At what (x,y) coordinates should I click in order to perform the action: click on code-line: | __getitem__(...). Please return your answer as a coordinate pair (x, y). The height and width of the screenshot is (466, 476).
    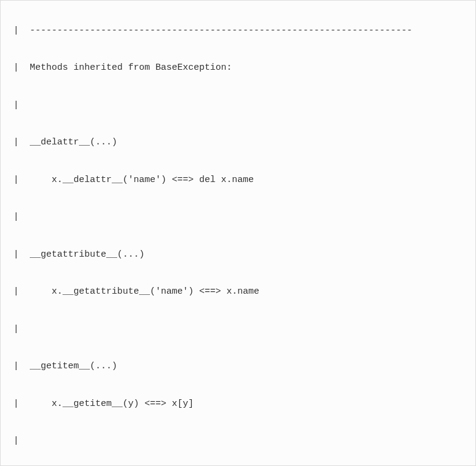
    Looking at the image, I should click on (238, 366).